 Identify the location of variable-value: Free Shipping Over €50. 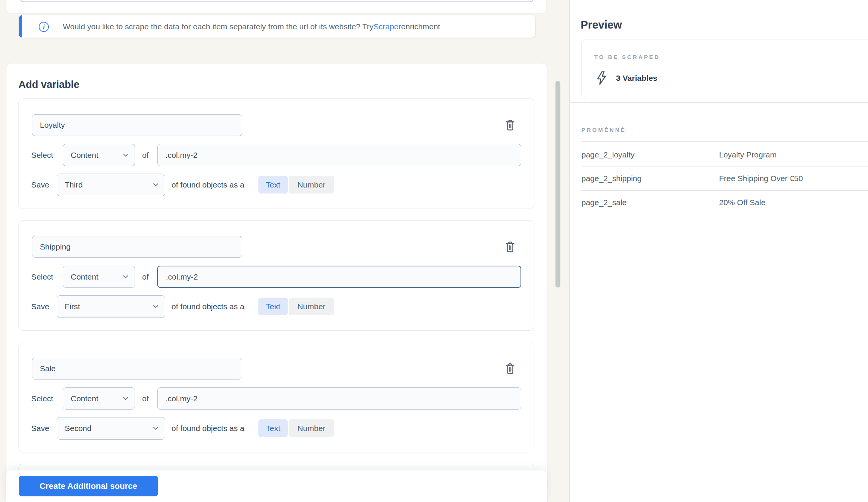
(761, 178).